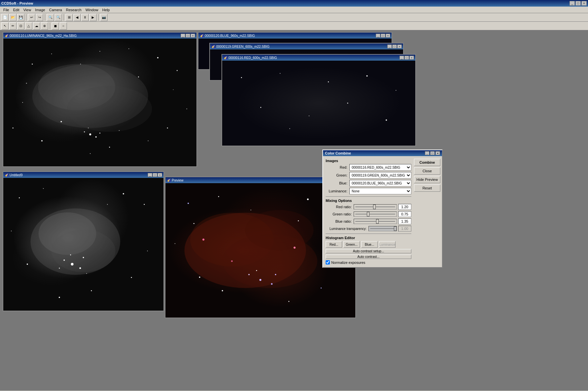  I want to click on zoom-in-btn: 🔍, so click(50, 17).